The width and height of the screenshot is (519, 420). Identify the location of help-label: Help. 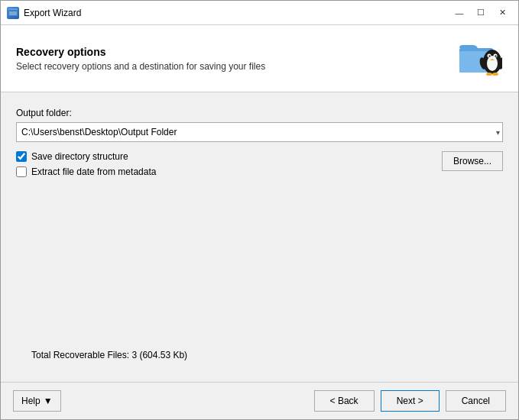
(31, 401).